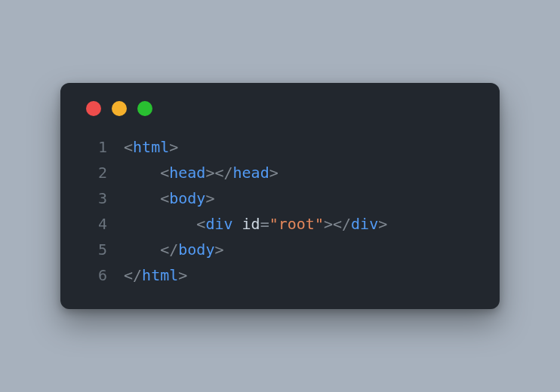  I want to click on line-number: 2, so click(94, 173).